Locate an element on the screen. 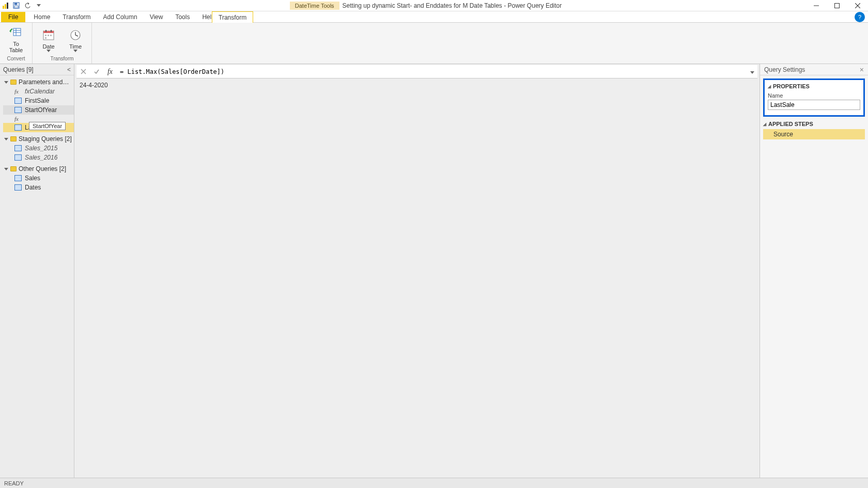 The height and width of the screenshot is (488, 868). tab-transform: Transform is located at coordinates (76, 17).